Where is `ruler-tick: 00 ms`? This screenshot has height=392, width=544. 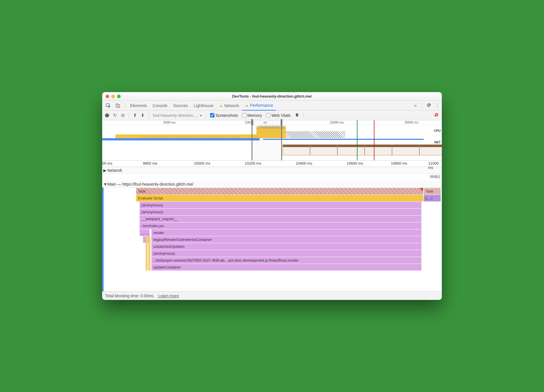 ruler-tick: 00 ms is located at coordinates (107, 163).